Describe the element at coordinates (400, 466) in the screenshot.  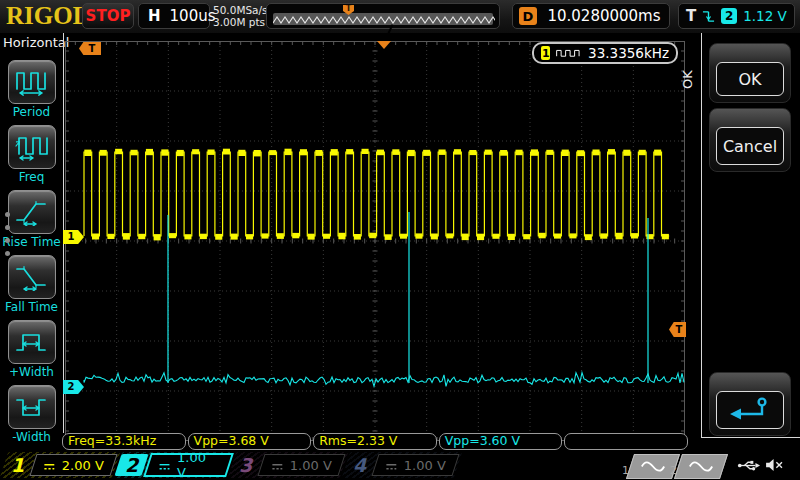
I see `channel-status-bar: 12.00 V21.00 V31.00 V41.00 V12` at that location.